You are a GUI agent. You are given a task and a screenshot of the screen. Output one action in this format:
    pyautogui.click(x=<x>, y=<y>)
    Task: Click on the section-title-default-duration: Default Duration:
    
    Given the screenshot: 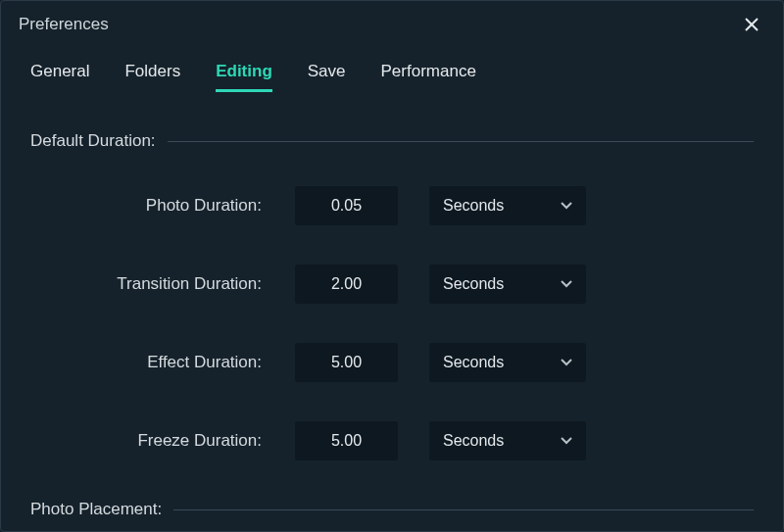 What is the action you would take?
    pyautogui.click(x=93, y=141)
    